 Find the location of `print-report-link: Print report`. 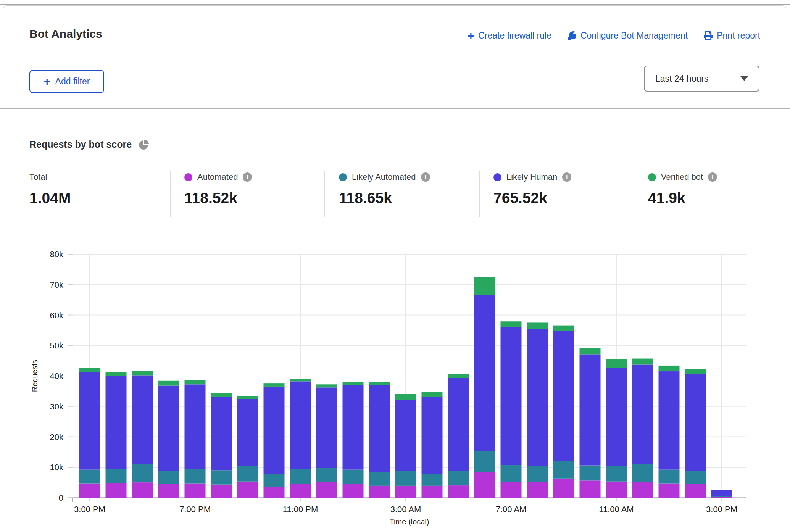

print-report-link: Print report is located at coordinates (732, 36).